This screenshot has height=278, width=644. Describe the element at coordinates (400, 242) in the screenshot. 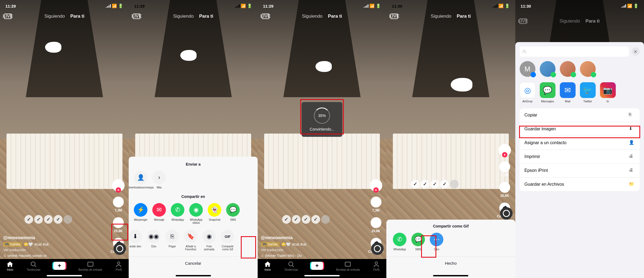

I see `gif-whatsapp-item: ✆WhatsApp` at that location.